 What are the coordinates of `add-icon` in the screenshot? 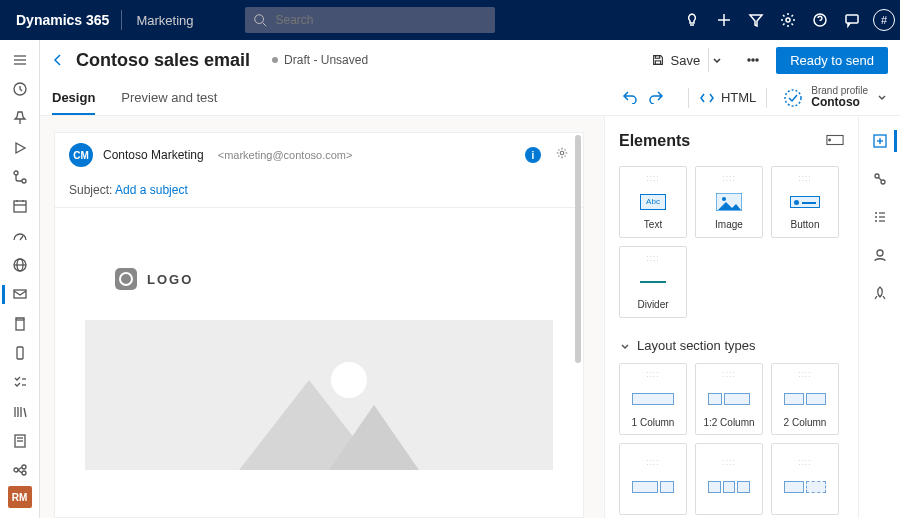 It's located at (724, 20).